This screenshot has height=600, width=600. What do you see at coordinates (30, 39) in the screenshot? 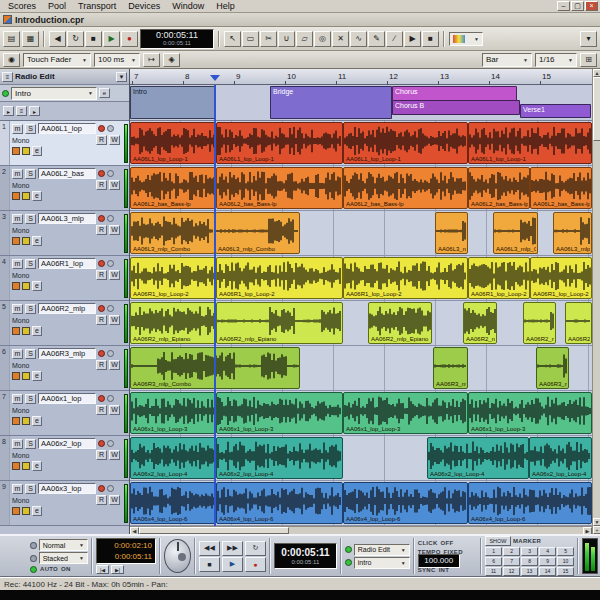
I see `overview-toggle-button: ▦` at bounding box center [30, 39].